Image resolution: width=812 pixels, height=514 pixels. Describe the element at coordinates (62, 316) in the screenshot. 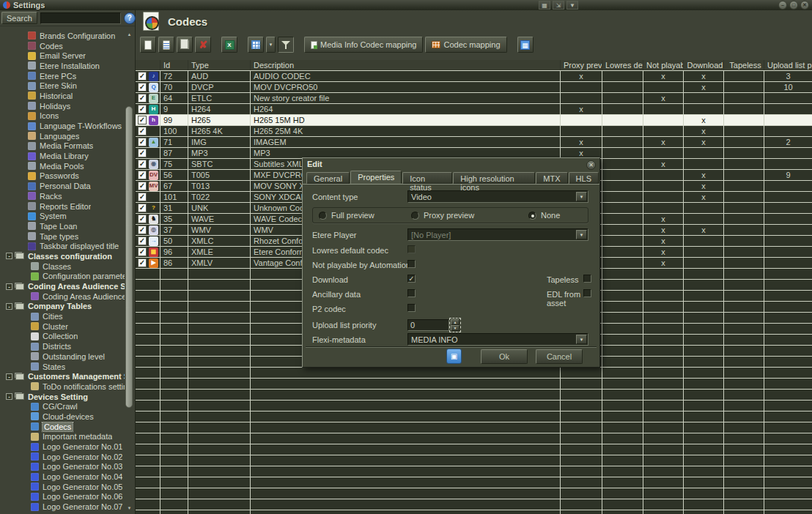

I see `tree-item: - Cities` at that location.